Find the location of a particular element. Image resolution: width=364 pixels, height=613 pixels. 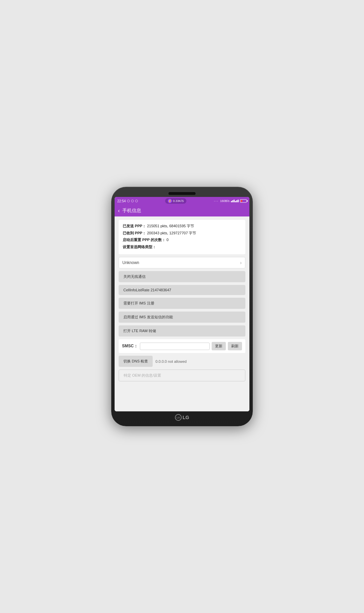

phone-top-bar is located at coordinates (182, 194).